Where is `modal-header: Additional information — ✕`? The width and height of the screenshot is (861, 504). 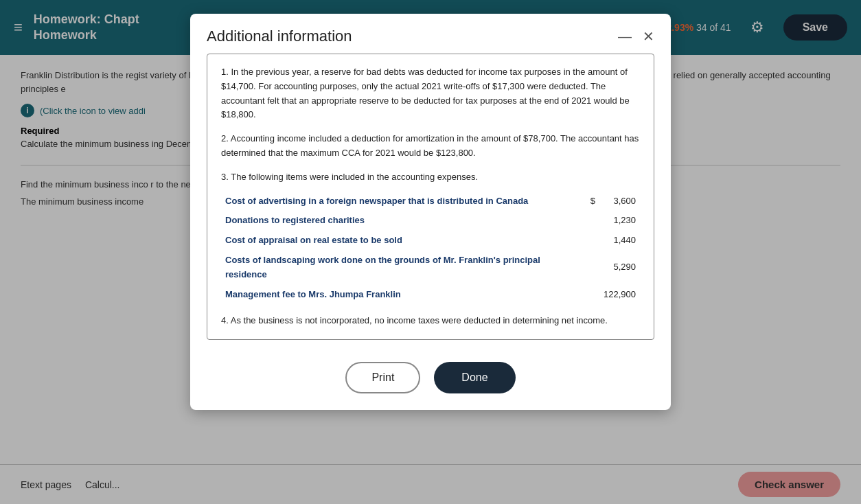
modal-header: Additional information — ✕ is located at coordinates (430, 34).